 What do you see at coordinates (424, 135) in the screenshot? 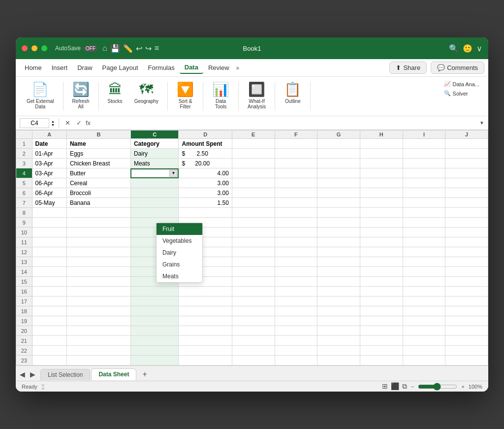
I see `col-header-i: I` at bounding box center [424, 135].